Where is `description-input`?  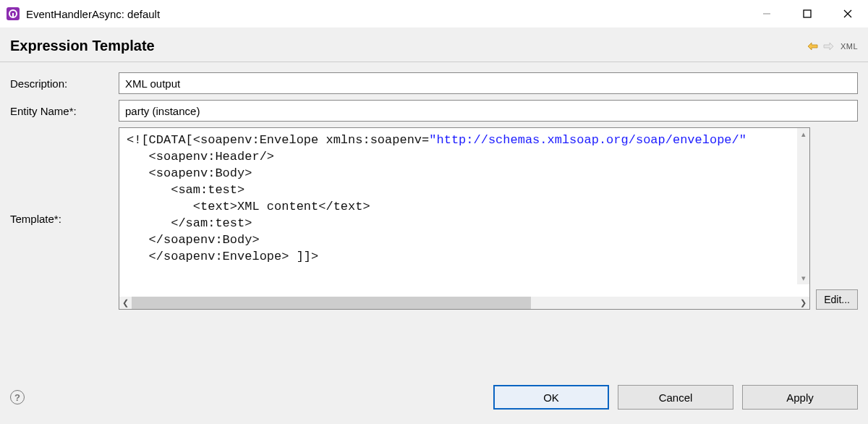 description-input is located at coordinates (488, 83).